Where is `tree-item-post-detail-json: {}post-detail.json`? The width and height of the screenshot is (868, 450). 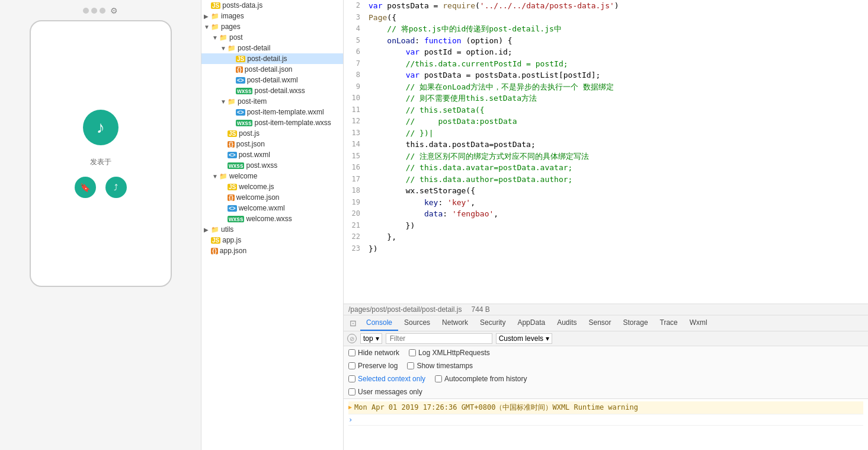 tree-item-post-detail-json: {}post-detail.json is located at coordinates (273, 69).